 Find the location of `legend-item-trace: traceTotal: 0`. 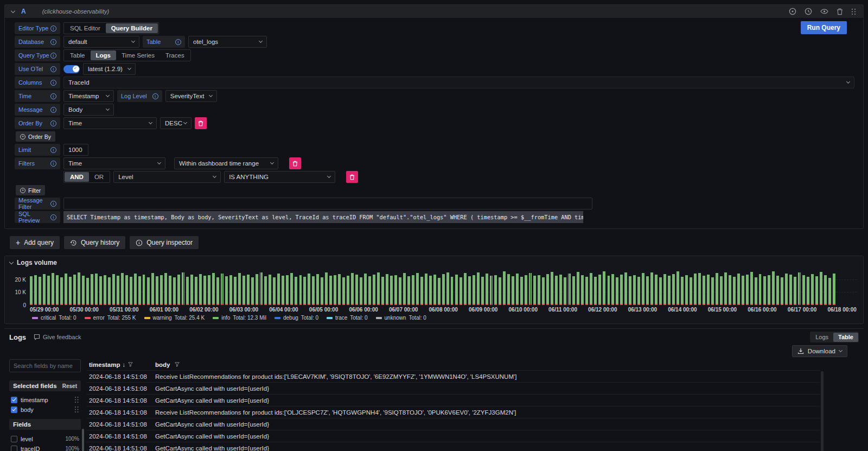

legend-item-trace: traceTotal: 0 is located at coordinates (347, 318).